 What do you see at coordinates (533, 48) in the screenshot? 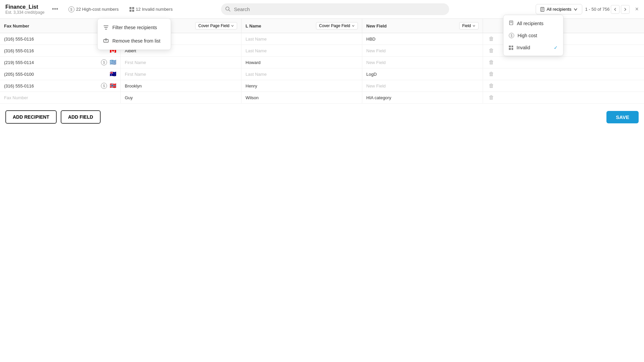
I see `invalid-option: Invalid ✓` at bounding box center [533, 48].